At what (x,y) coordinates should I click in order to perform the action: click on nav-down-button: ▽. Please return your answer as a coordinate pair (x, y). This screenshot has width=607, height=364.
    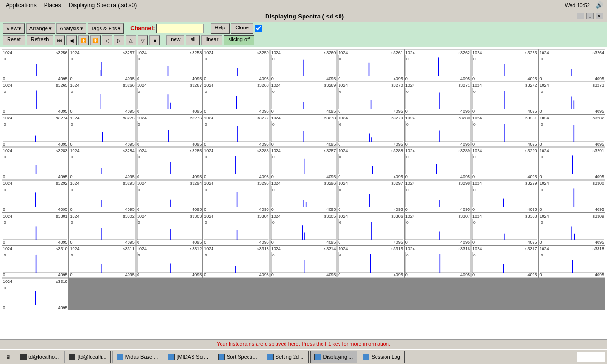
    Looking at the image, I should click on (143, 40).